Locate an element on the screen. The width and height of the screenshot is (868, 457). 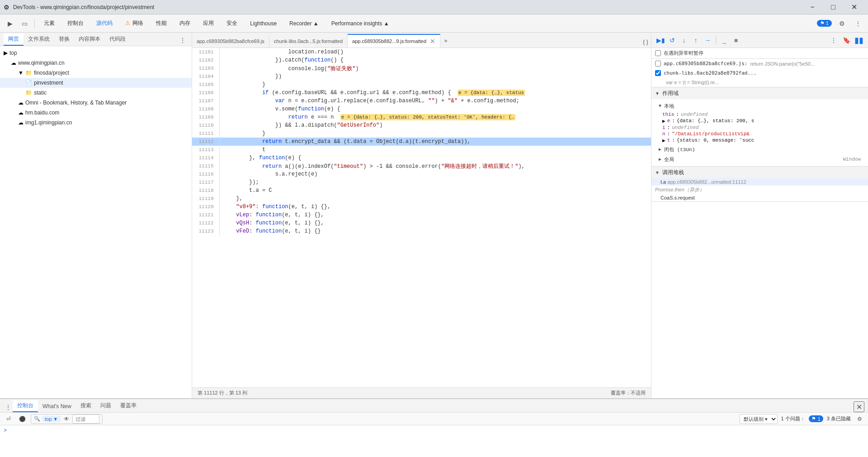
tree-item-static: 📁 static is located at coordinates (96, 93).